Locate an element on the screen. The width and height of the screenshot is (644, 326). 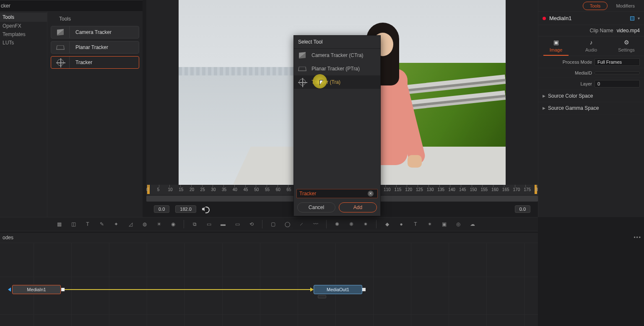
toolbar-paint-icon: ✎ is located at coordinates (102, 224).